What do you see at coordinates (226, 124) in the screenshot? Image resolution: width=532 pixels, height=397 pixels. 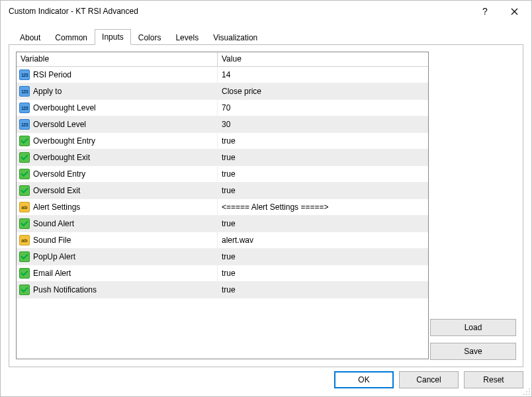 I see `value-text: 30` at bounding box center [226, 124].